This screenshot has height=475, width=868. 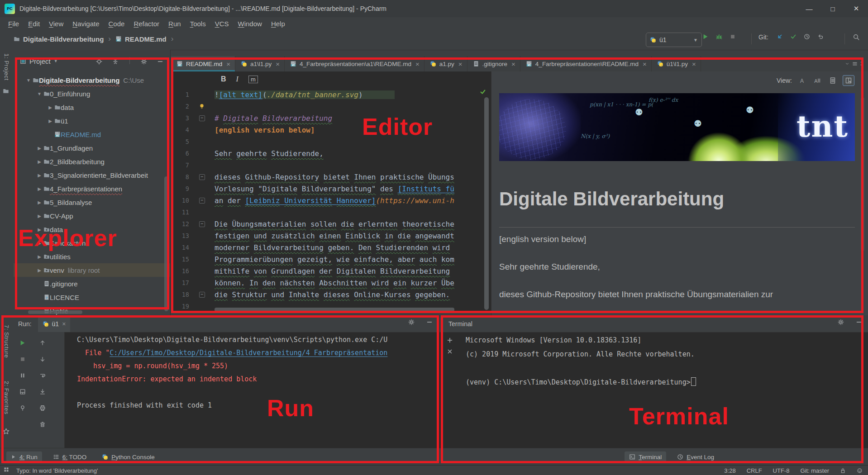 I want to click on stripe-button-favorites: 2: Favorites, so click(x=6, y=398).